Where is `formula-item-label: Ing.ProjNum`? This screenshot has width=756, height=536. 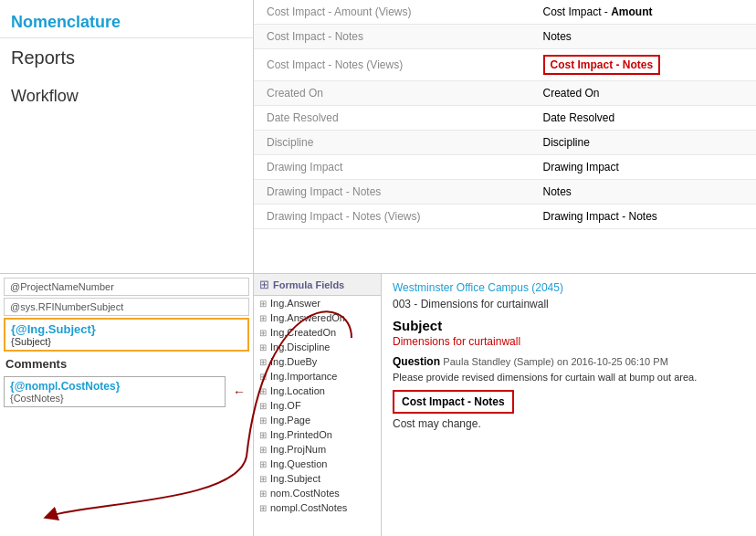
formula-item-label: Ing.ProjNum is located at coordinates (298, 449).